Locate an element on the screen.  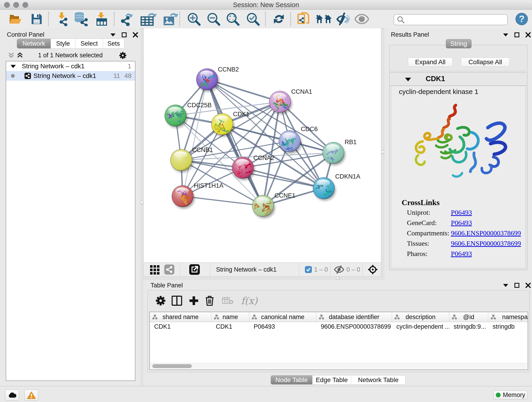
toolbar-separator is located at coordinates (180, 19).